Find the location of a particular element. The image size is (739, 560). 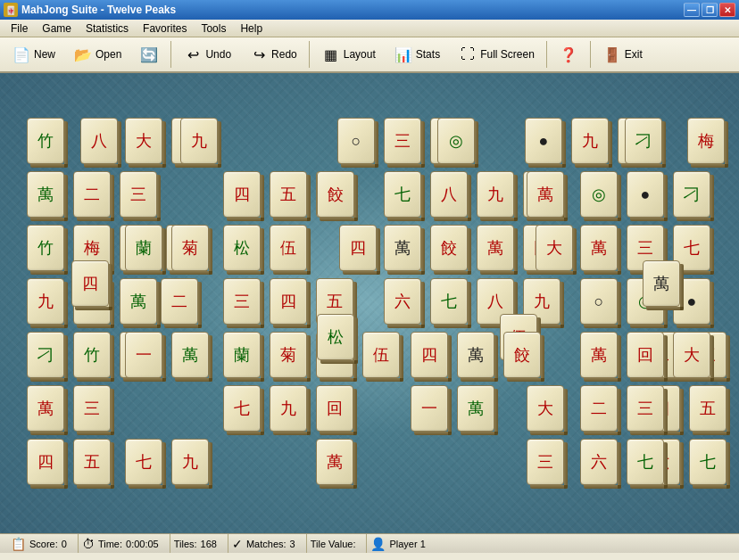

menu-help: Help is located at coordinates (252, 29).